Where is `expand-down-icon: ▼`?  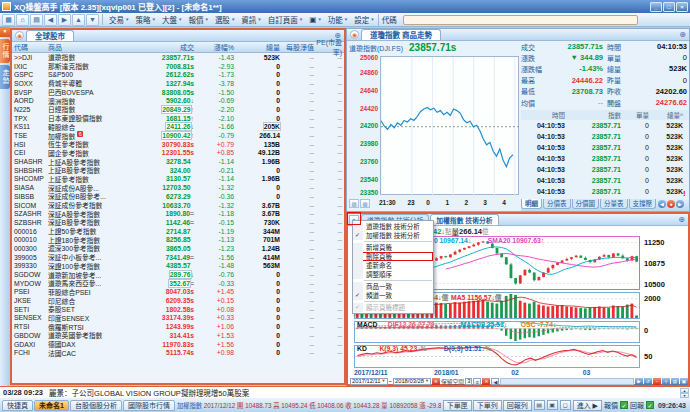 expand-down-icon: ▼ is located at coordinates (92, 20).